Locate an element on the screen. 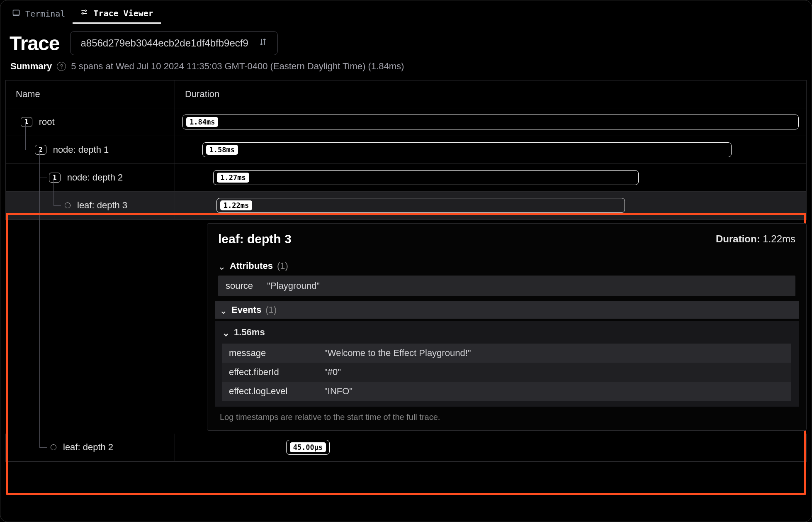  span-row-depth1: 2 node: depth 1 1.58ms is located at coordinates (406, 150).